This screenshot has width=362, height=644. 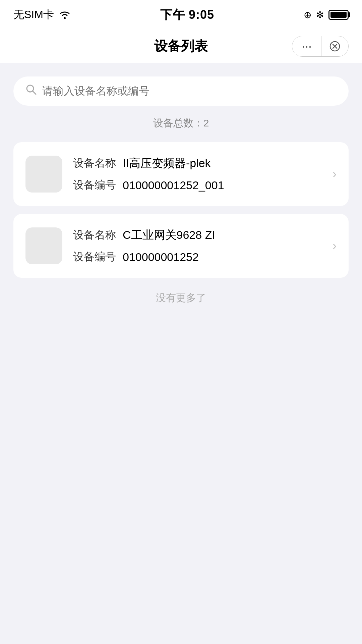 What do you see at coordinates (161, 257) in the screenshot?
I see `device-number-value-2: 010000001252` at bounding box center [161, 257].